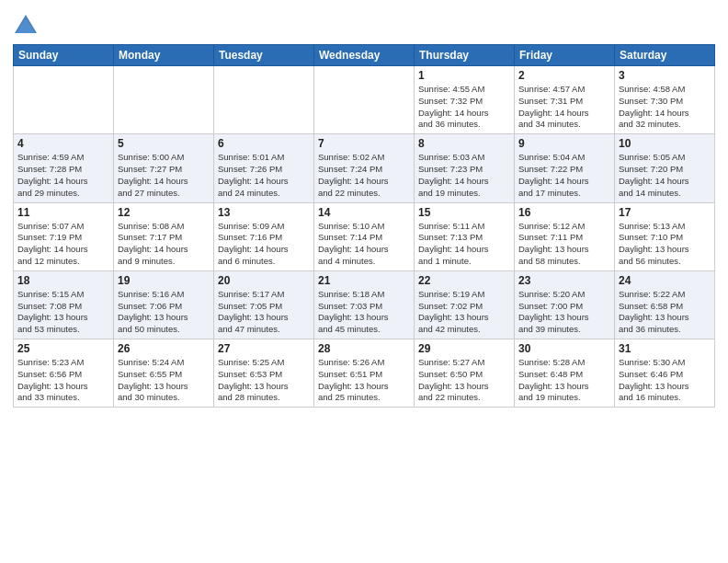  Describe the element at coordinates (264, 313) in the screenshot. I see `day-info: Sunrise: 5:17 AM Sunset: 7:05 PM Dayligh…` at that location.